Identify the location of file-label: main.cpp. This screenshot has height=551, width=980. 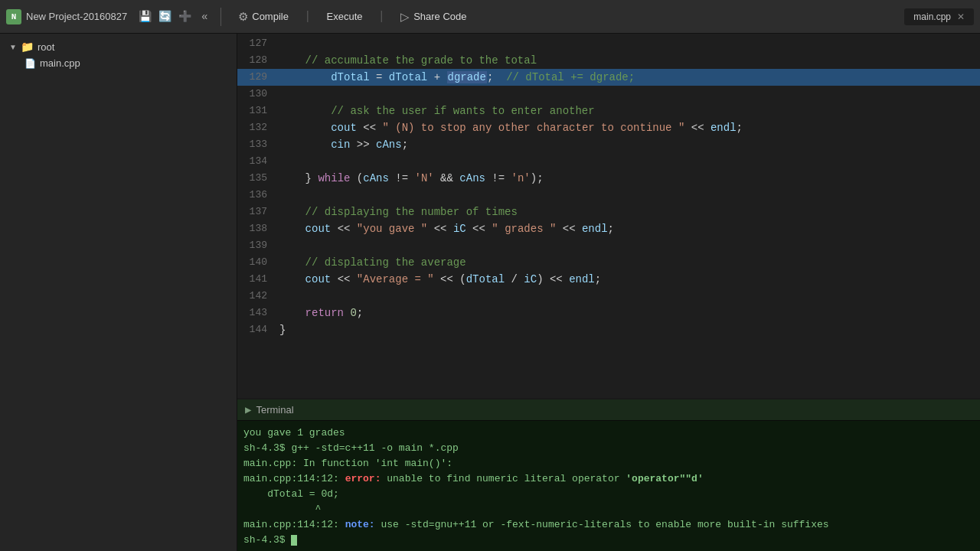
(60, 63).